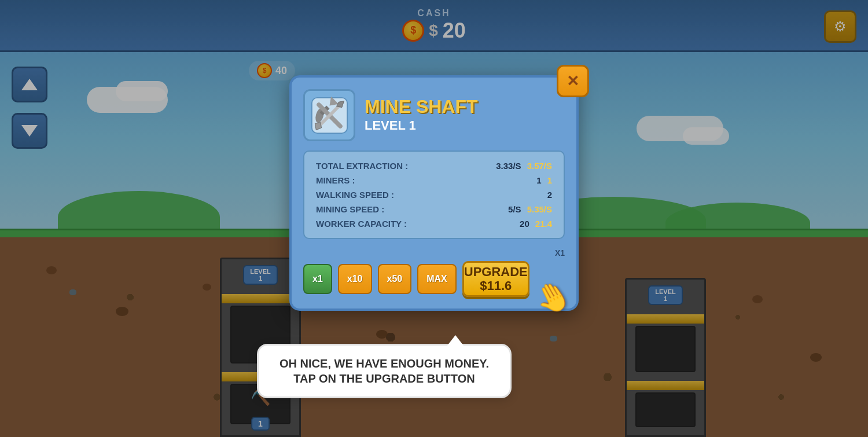 This screenshot has height=437, width=868. What do you see at coordinates (434, 223) in the screenshot?
I see `stat-row-capacity: WORKER CAPACITY : 20 21.4` at bounding box center [434, 223].